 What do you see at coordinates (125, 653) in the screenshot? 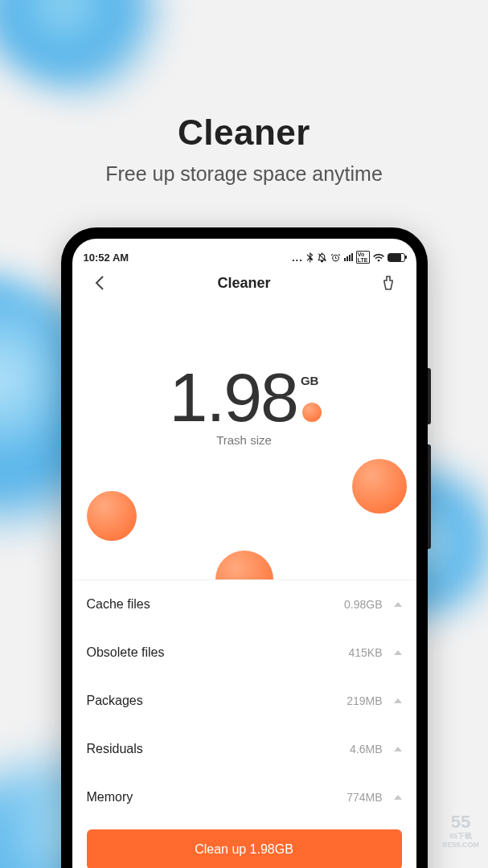
I see `category-label: Obsolete files` at bounding box center [125, 653].